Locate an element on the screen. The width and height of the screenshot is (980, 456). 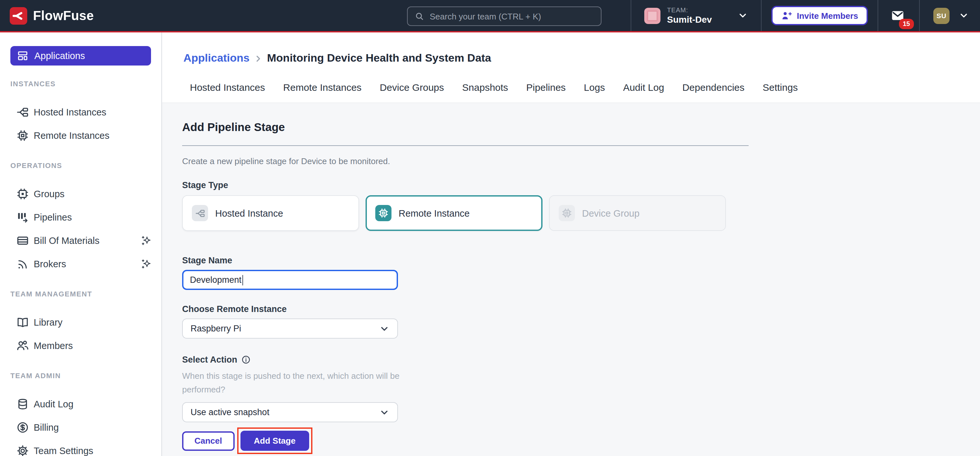
tab-pipelines: Pipelines is located at coordinates (546, 88).